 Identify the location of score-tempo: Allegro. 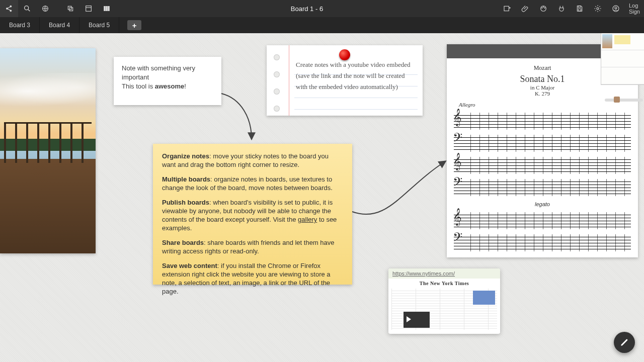
(542, 105).